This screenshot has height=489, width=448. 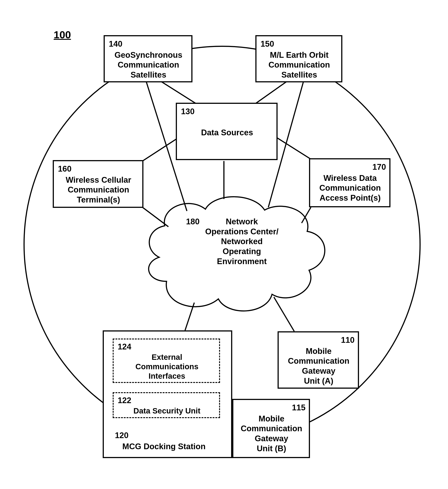 I want to click on box-label: M/L Earth Orbit Communication Satellites, so click(x=299, y=65).